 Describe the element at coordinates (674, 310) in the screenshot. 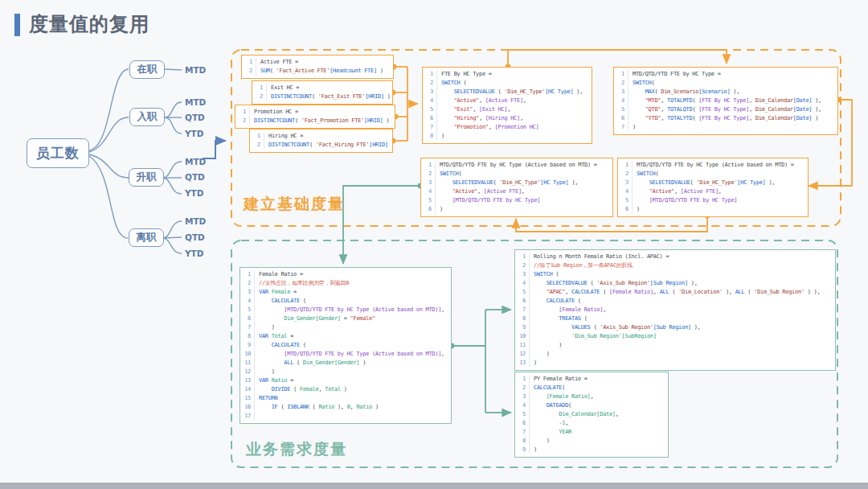

I see `code-line: 7 [Female Ratio],` at that location.